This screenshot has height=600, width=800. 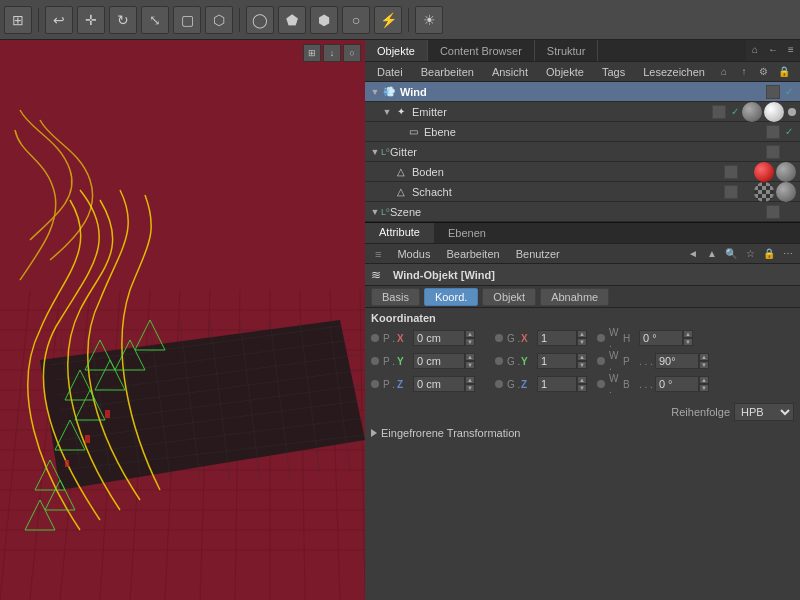 What do you see at coordinates (470, 380) in the screenshot?
I see `spin-up-pz: ▲` at bounding box center [470, 380].